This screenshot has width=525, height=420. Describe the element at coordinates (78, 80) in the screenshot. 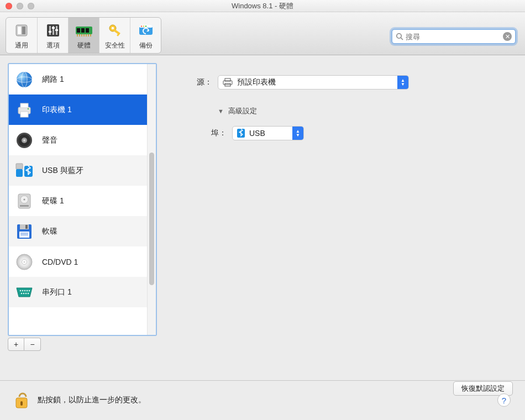

I see `sidebar-item-network: 網路 1` at that location.